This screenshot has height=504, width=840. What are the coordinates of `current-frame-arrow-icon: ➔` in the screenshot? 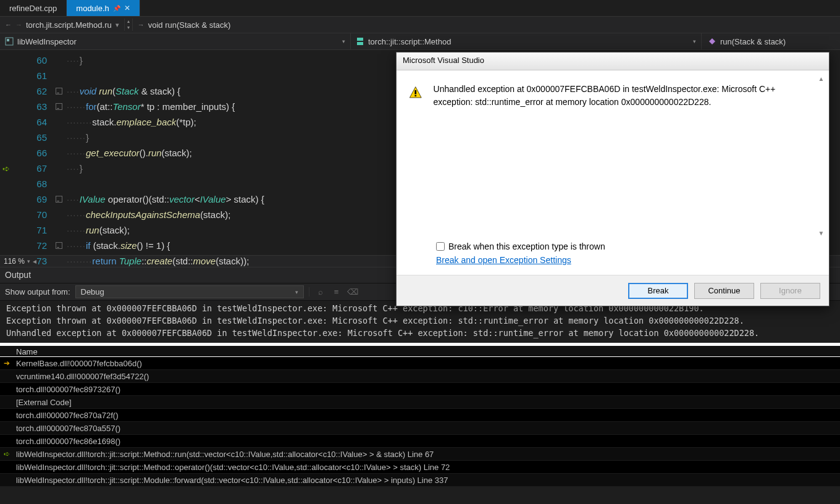 It's located at (8, 363).